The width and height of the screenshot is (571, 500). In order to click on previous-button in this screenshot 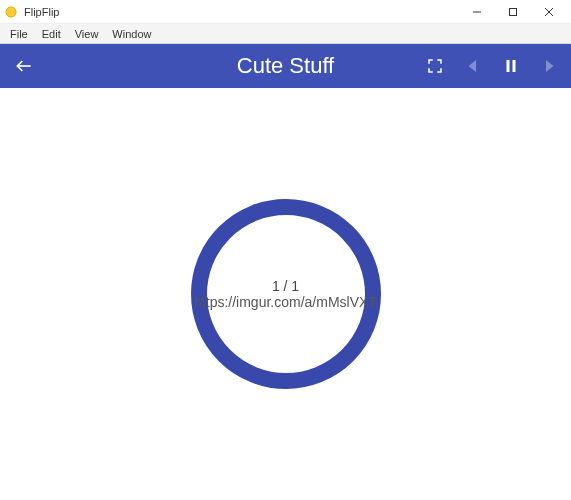, I will do `click(473, 66)`.